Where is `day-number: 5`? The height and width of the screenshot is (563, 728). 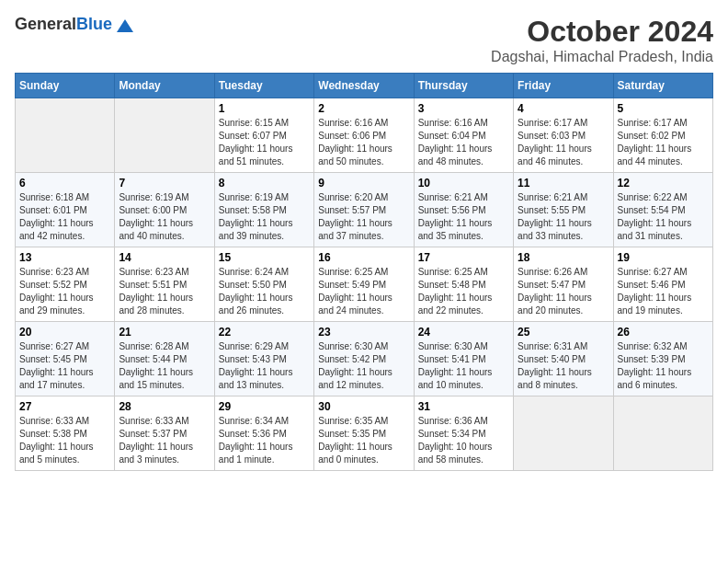 day-number: 5 is located at coordinates (664, 109).